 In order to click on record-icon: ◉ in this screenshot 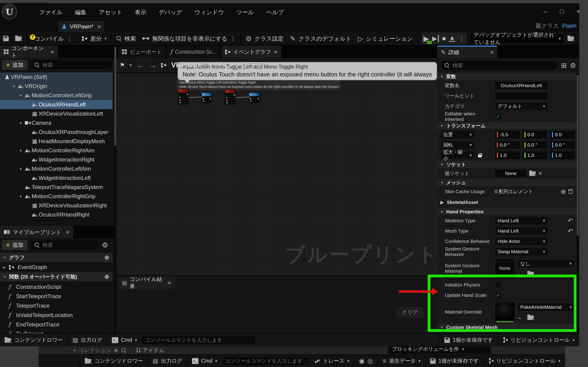, I will do `click(362, 361)`.